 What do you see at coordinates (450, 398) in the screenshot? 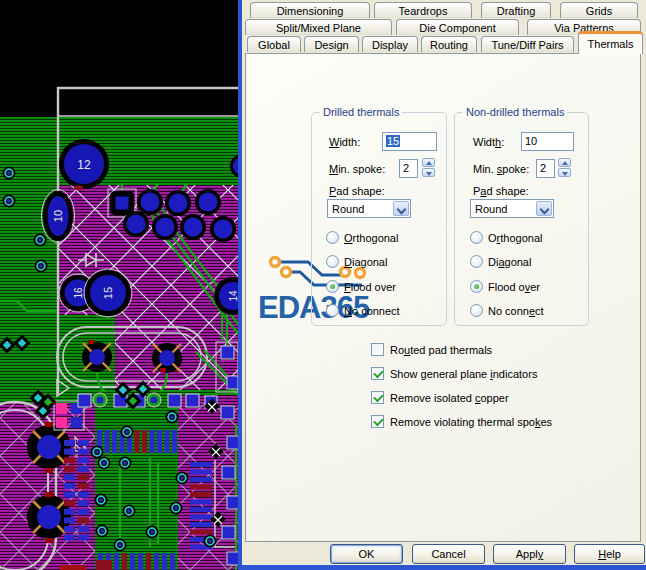
I see `checkbox-remove-isolated-copper-label: Remove isolated copper` at bounding box center [450, 398].